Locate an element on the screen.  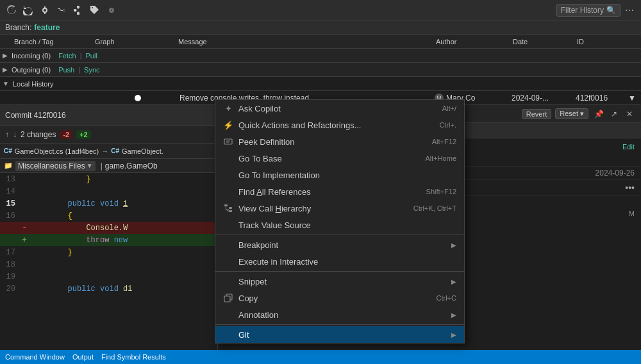
output-tab: Output is located at coordinates (83, 357).